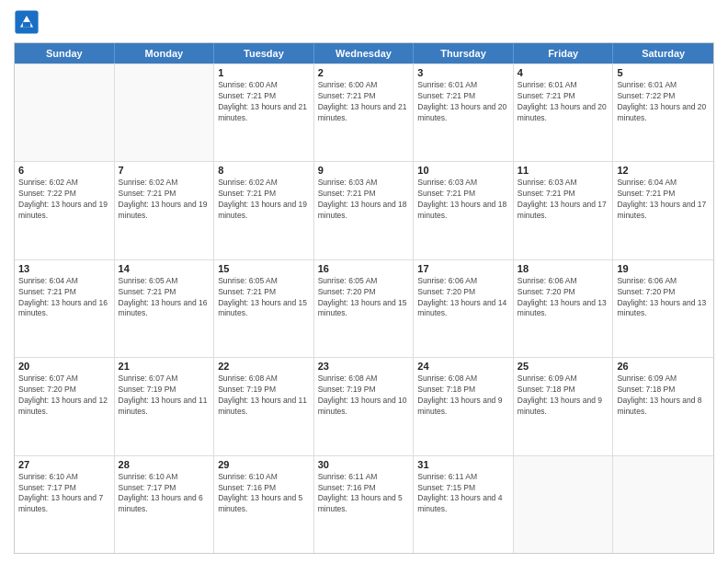 This screenshot has width=728, height=563. Describe the element at coordinates (265, 504) in the screenshot. I see `day-cell-29: 29Sunrise: 6:10 AMSunset: 7:16 PMDayligh…` at that location.